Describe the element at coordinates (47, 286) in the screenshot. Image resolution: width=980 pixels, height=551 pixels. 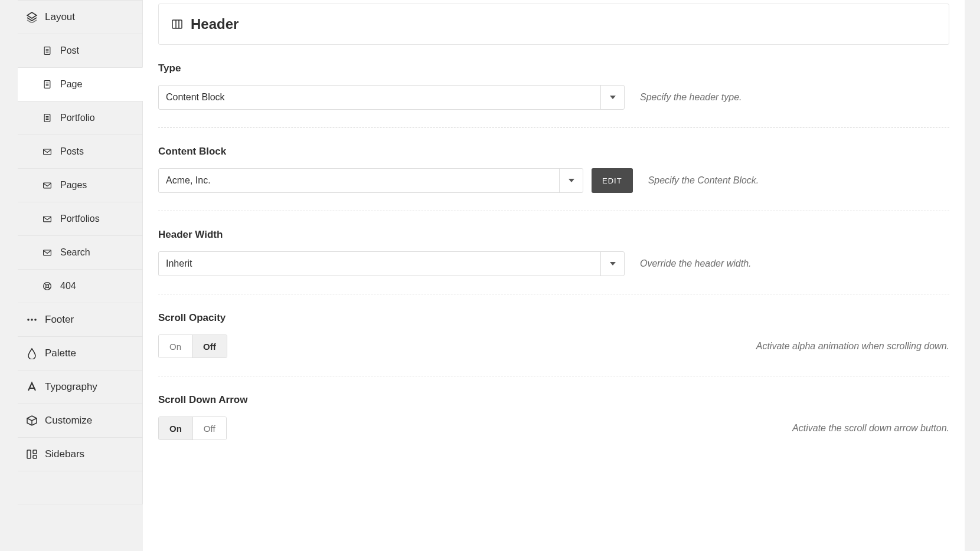
I see `lifebuoy-icon` at that location.